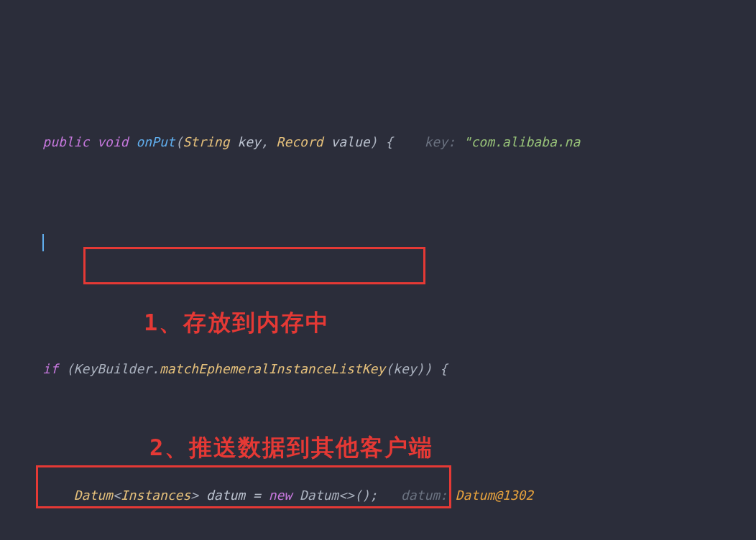  What do you see at coordinates (280, 495) in the screenshot?
I see `keyword: new` at bounding box center [280, 495].